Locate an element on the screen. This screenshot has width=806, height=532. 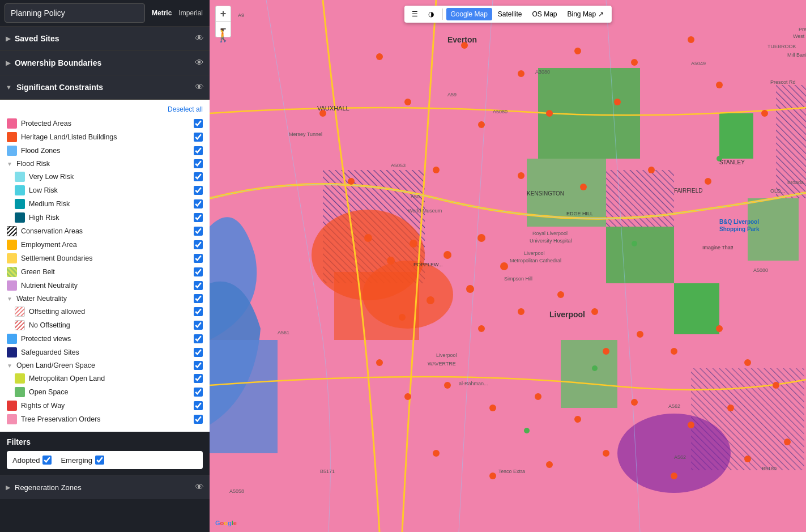
bing-map-button: Bing Map ↗ is located at coordinates (586, 14).